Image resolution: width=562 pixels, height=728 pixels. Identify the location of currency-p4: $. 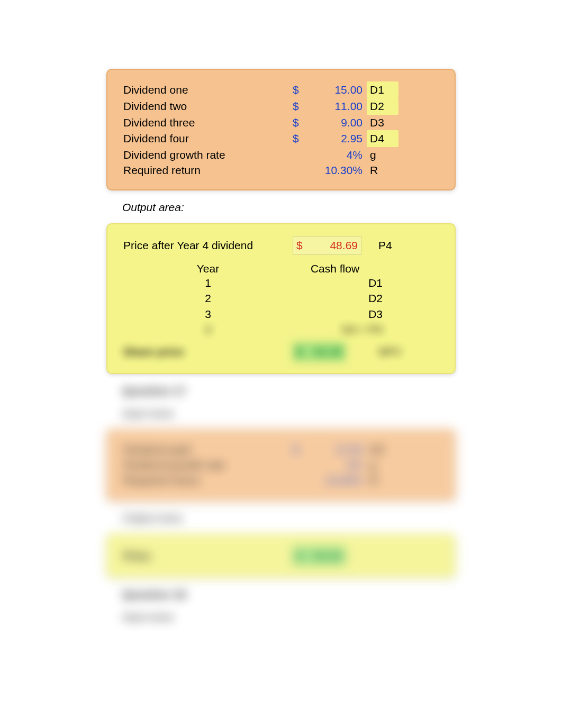
(300, 245).